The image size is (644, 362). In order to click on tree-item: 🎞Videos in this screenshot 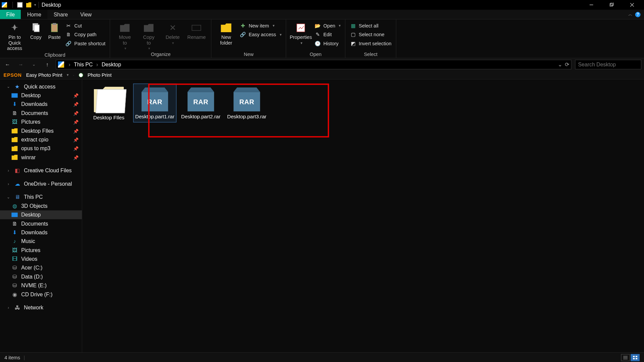, I will do `click(41, 259)`.